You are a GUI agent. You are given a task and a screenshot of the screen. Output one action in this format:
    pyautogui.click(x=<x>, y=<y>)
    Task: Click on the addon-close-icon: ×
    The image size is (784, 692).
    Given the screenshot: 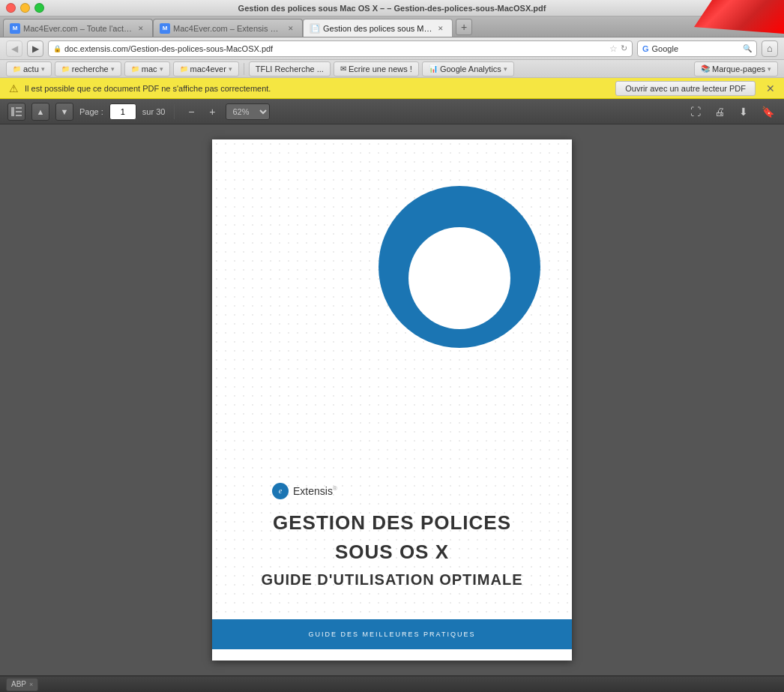 What is the action you would take?
    pyautogui.click(x=31, y=685)
    